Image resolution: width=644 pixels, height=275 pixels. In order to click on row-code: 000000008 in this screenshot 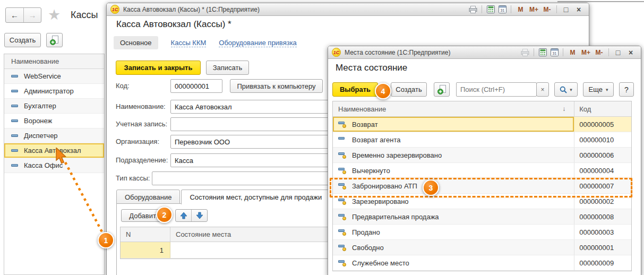, I will do `click(597, 217)`.